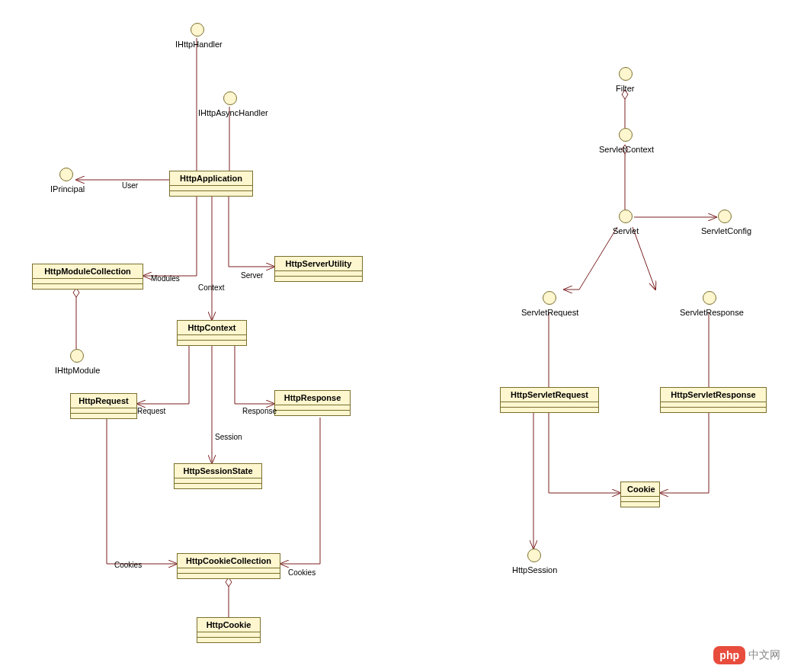 The height and width of the screenshot is (672, 788). Describe the element at coordinates (712, 312) in the screenshot. I see `interface-servletresponse-label: ServletResponse` at that location.